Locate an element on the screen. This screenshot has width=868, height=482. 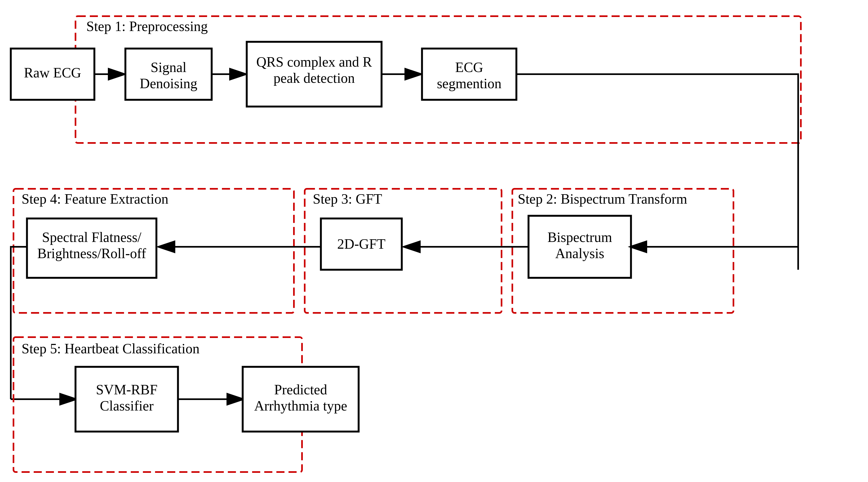
2d-gft-text: 2D-GFT is located at coordinates (361, 244).